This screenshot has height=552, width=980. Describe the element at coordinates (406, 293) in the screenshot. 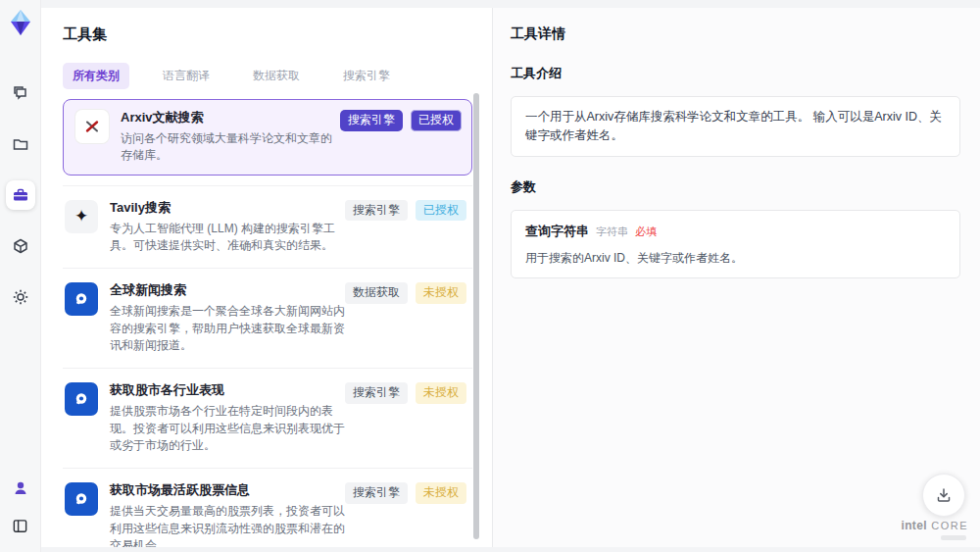

I see `tool-badges: 数据获取 未授权` at that location.